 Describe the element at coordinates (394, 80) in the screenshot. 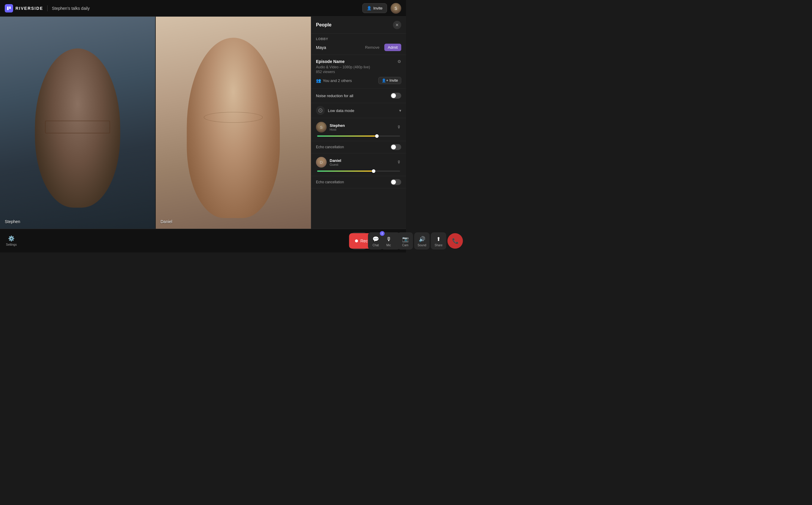

I see `invite-small-label: Invite` at that location.